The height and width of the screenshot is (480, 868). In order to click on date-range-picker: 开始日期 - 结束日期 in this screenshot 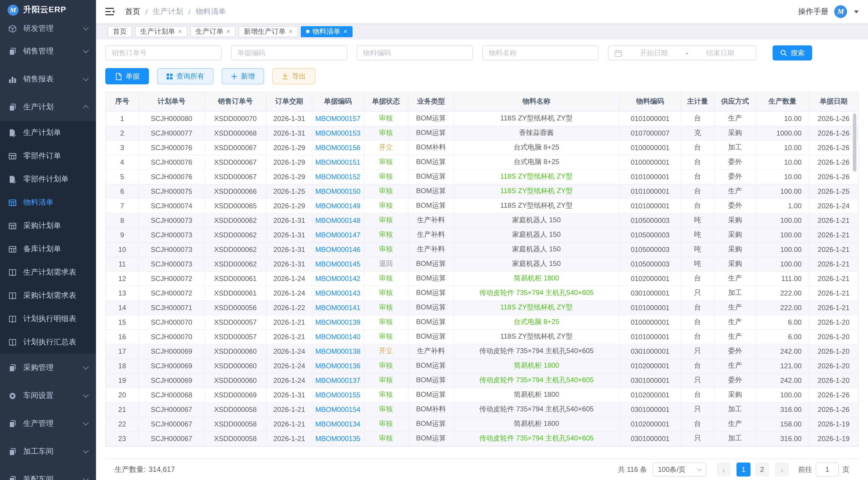, I will do `click(682, 53)`.